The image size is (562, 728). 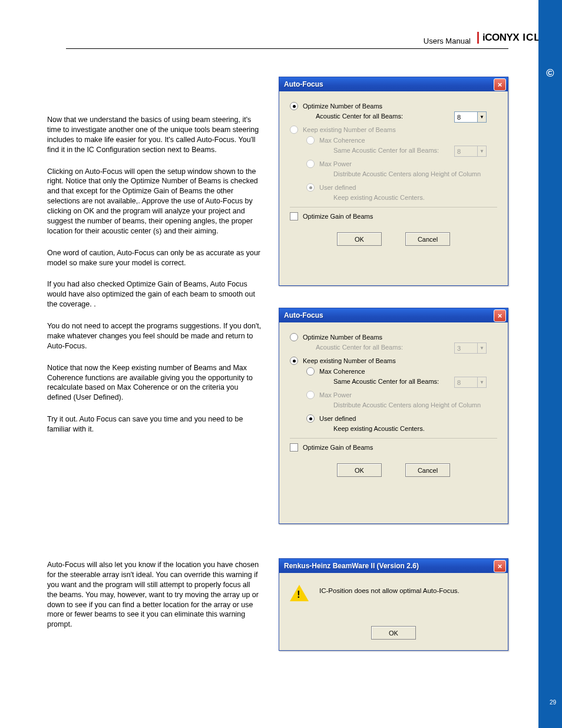 I want to click on paragraph-3: One word of caution, Auto-Focus can only…, so click(x=154, y=258).